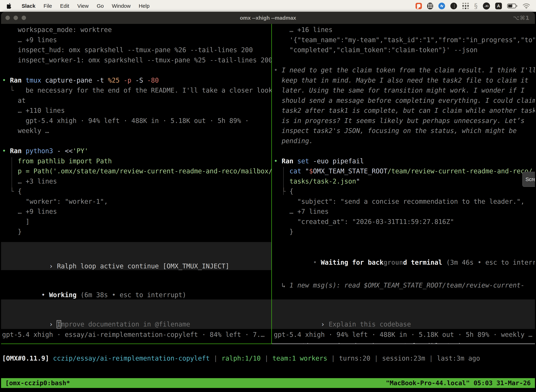 The height and width of the screenshot is (392, 536). Describe the element at coordinates (268, 18) in the screenshot. I see `window-titlebar: omx --xhigh --madmax ⌥⌘1` at that location.